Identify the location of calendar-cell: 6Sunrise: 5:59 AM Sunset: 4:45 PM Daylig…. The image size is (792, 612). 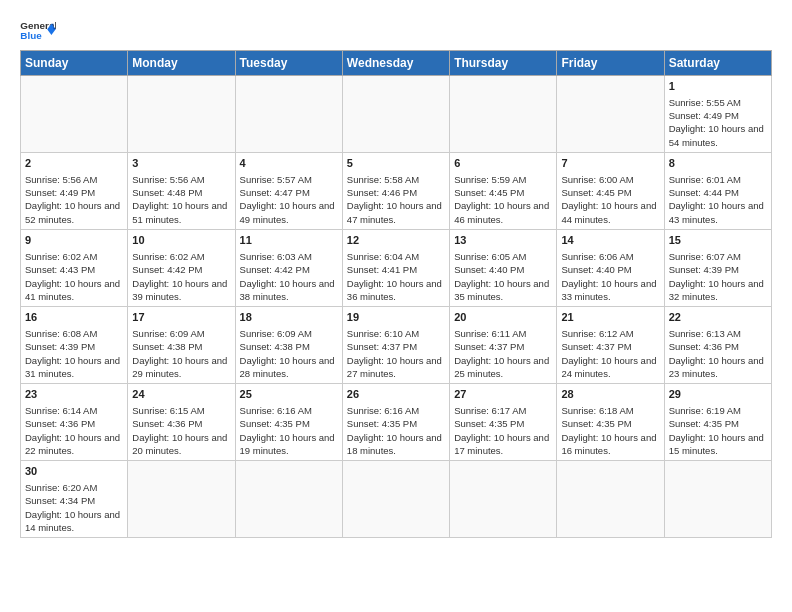
(504, 192).